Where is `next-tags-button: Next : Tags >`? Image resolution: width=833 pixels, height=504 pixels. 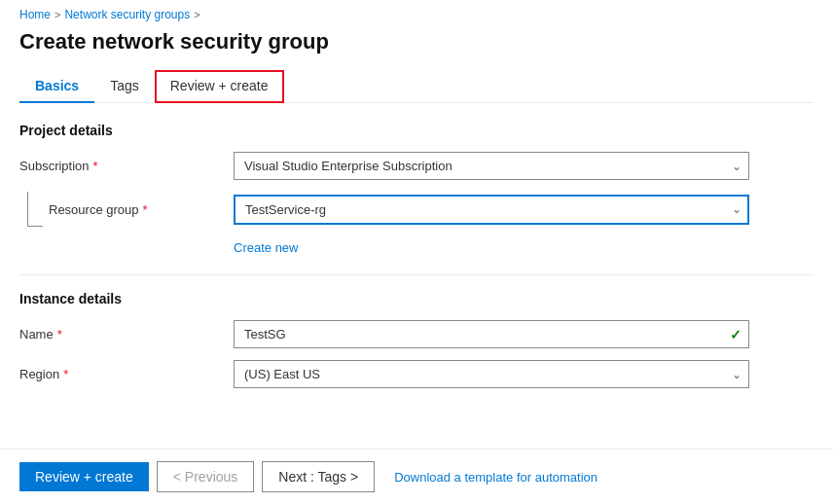 next-tags-button: Next : Tags > is located at coordinates (318, 477).